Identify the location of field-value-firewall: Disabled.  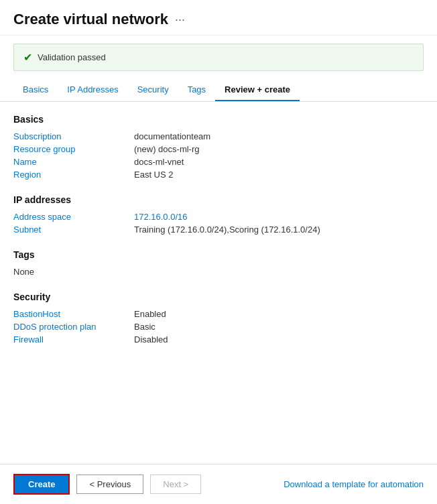
(151, 339).